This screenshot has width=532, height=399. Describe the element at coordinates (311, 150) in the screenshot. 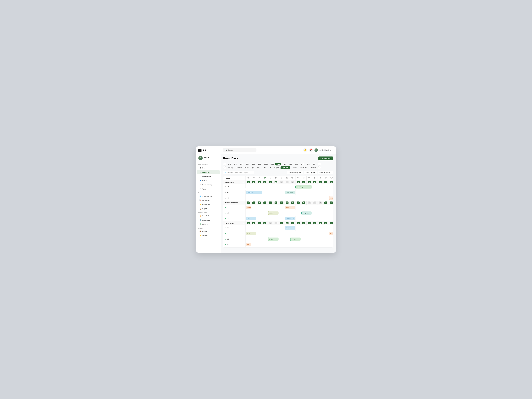

I see `calendar-icon: 📅` at that location.